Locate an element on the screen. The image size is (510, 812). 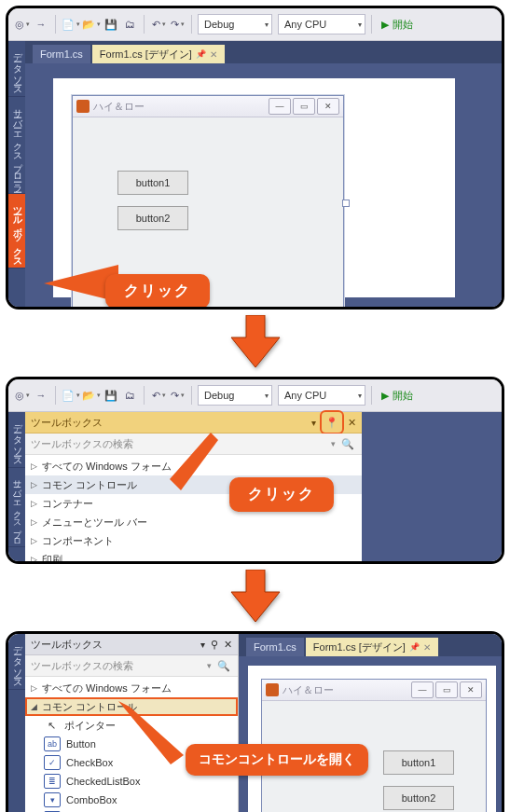
group-printing: ▷印刷 is located at coordinates (194, 557).